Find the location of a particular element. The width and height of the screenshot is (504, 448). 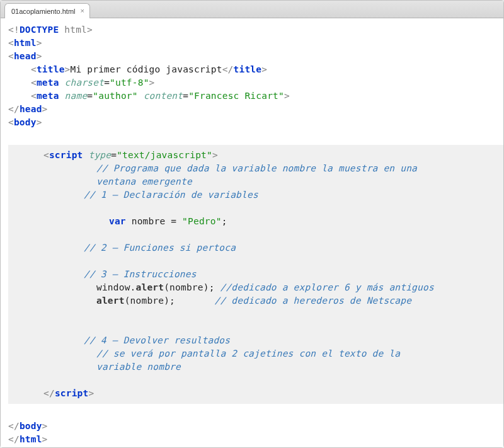

doctype-open: <! is located at coordinates (14, 30).